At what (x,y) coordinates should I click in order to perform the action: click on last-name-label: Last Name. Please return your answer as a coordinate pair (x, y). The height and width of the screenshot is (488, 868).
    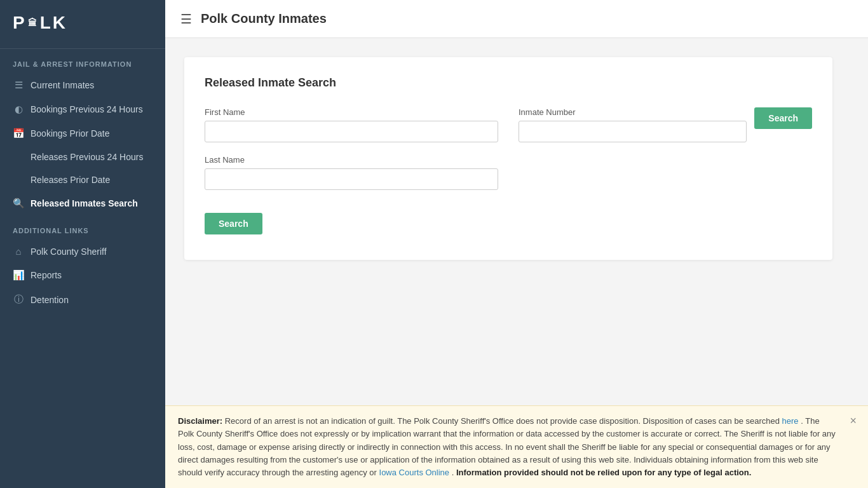
    Looking at the image, I should click on (351, 160).